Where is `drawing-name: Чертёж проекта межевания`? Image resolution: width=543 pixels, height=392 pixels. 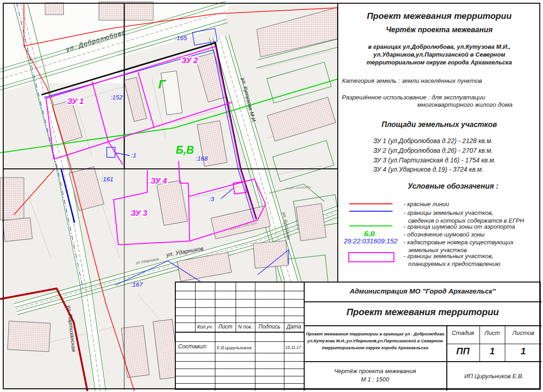
drawing-name: Чертёж проекта межевания is located at coordinates (375, 371).